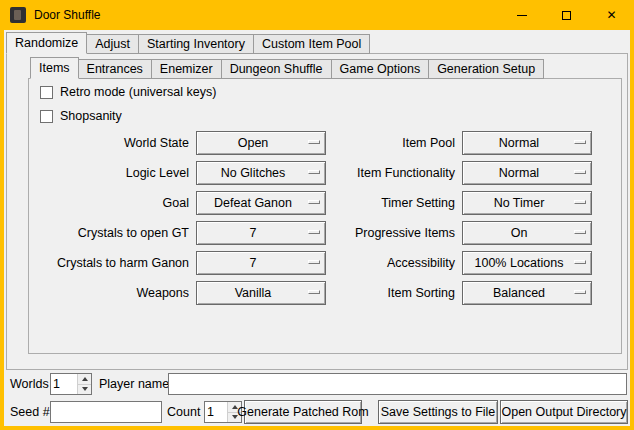 The height and width of the screenshot is (430, 634). I want to click on arrow-up-icon, so click(85, 379).